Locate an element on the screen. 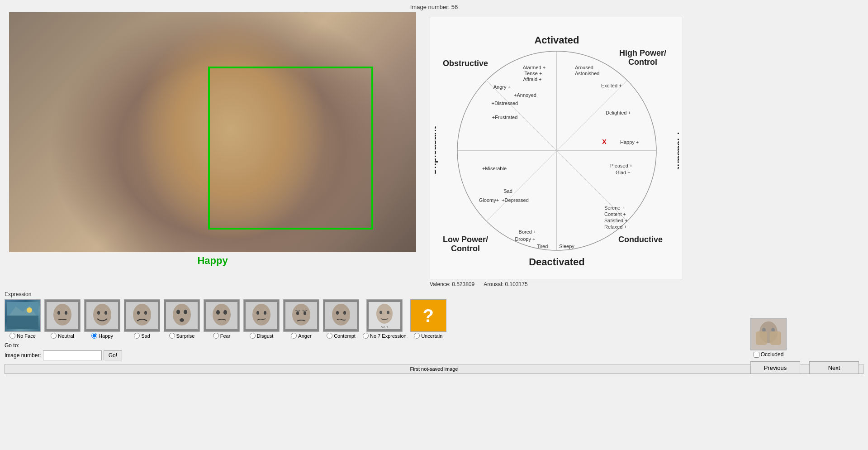 The height and width of the screenshot is (450, 868). svg-text: Conductive is located at coordinates (640, 239).